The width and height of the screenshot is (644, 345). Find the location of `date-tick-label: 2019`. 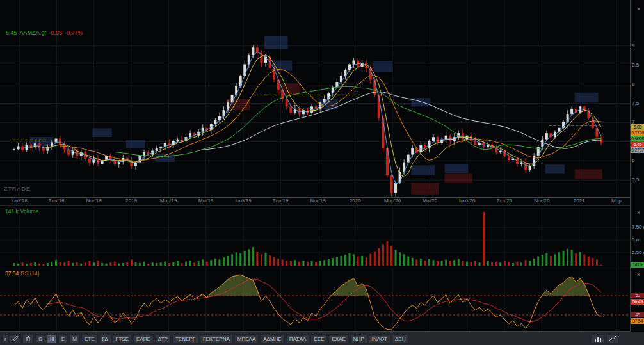

date-tick-label: 2019 is located at coordinates (131, 201).